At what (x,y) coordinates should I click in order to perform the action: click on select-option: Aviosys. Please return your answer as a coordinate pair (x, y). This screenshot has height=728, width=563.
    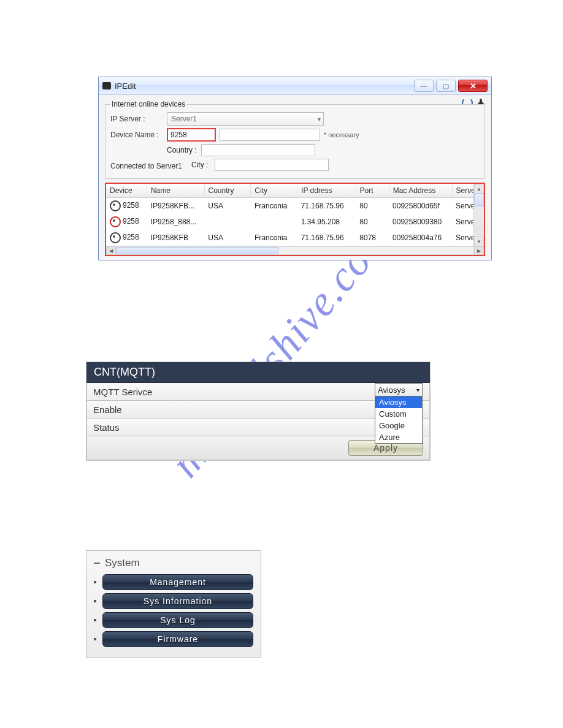
    Looking at the image, I should click on (399, 402).